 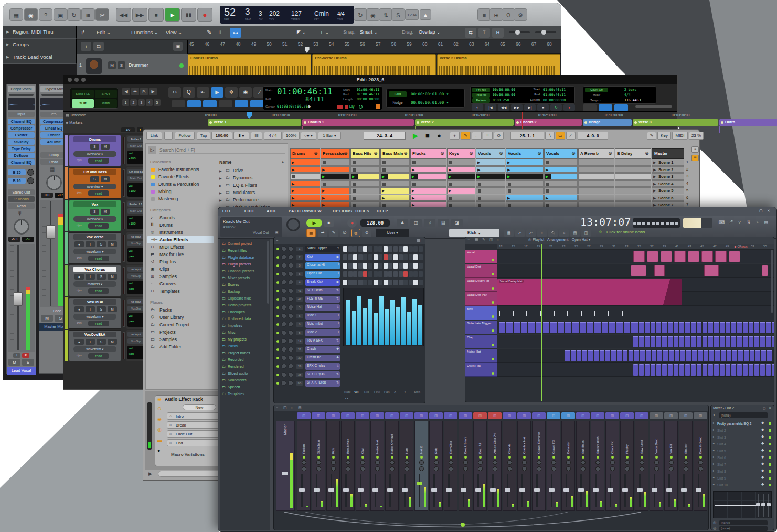 I want to click on plugin-slot: Fruity parametric EQ 2, so click(x=739, y=424).